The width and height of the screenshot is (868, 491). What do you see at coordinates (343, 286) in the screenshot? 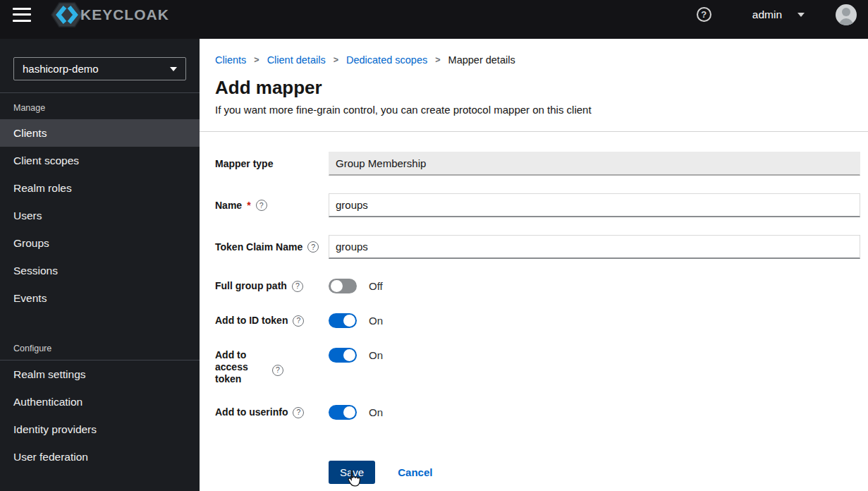
I see `full-group-path-toggle` at bounding box center [343, 286].